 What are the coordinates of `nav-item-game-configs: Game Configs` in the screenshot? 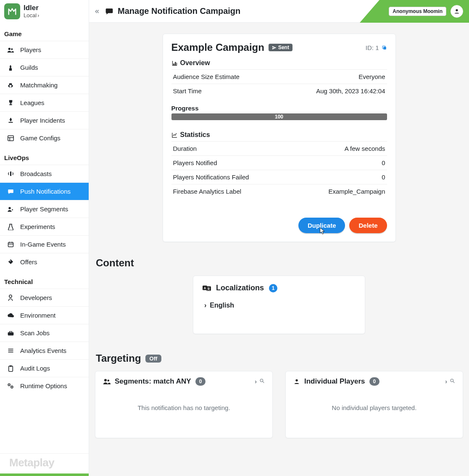 It's located at (45, 138).